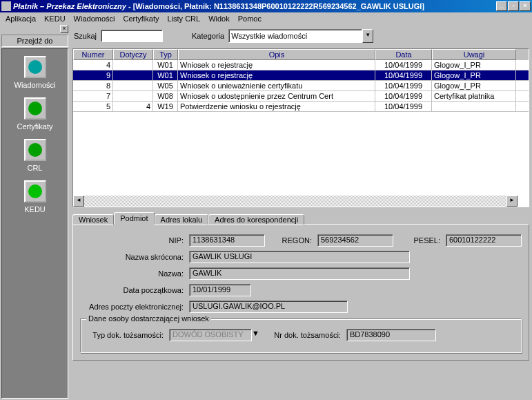 Image resolution: width=532 pixels, height=400 pixels. What do you see at coordinates (301, 36) in the screenshot?
I see `category-combo: ▼` at bounding box center [301, 36].